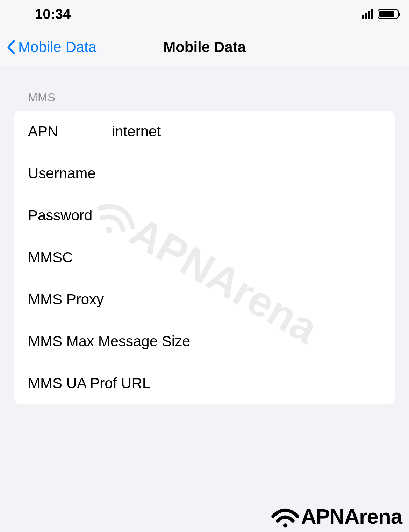 Image resolution: width=409 pixels, height=532 pixels. I want to click on footer-logo: APNArena, so click(336, 516).